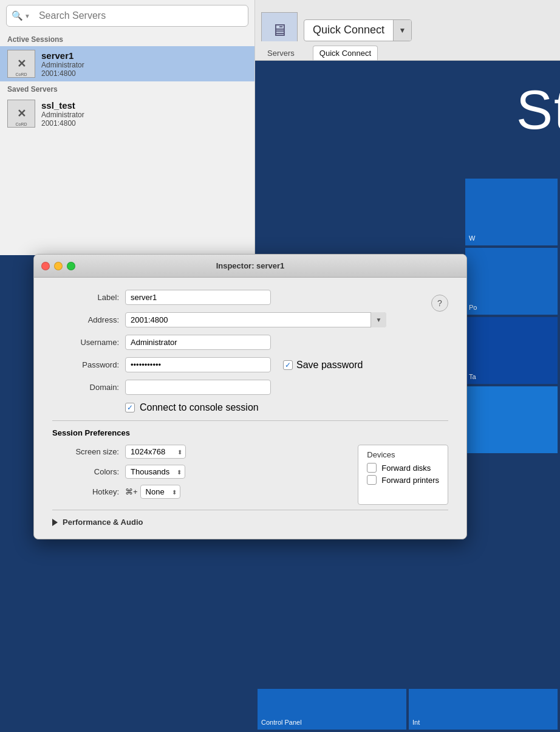 The image size is (560, 732). What do you see at coordinates (511, 281) in the screenshot?
I see `tile-po: Po` at bounding box center [511, 281].